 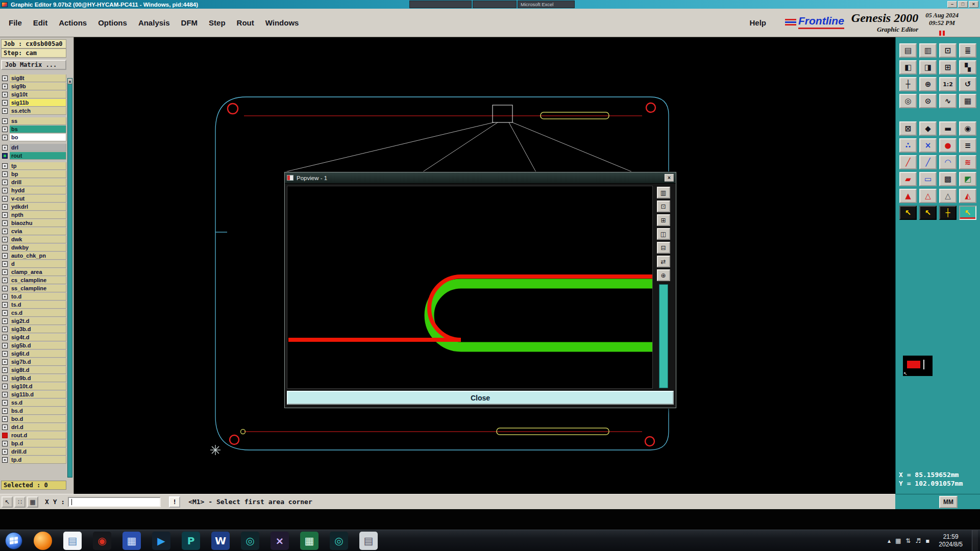 I want to click on layer-row-ss_clampline: ss_clampline, so click(x=34, y=288).